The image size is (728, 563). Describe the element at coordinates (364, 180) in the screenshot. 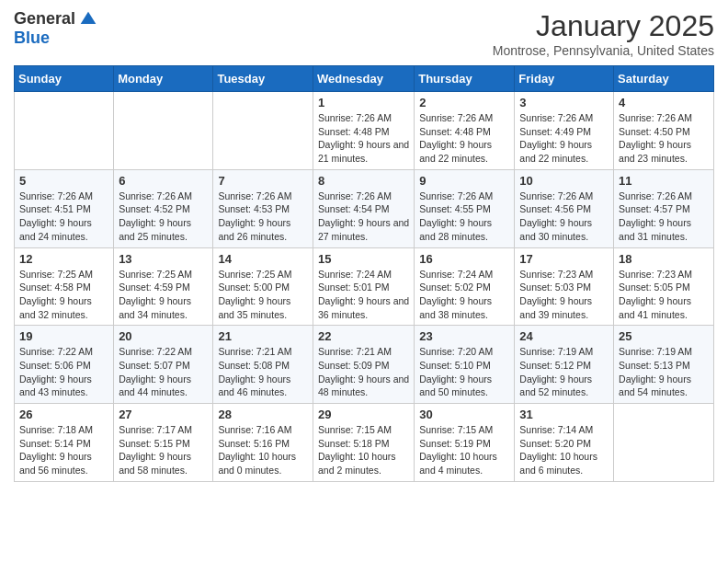

I see `day-number: 8` at that location.